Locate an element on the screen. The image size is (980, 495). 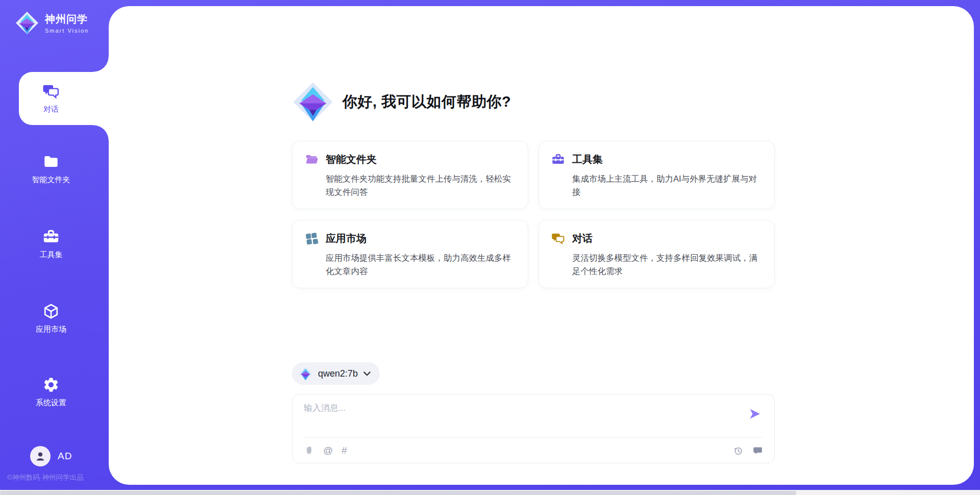
sidebar-item-label: 工具集 is located at coordinates (51, 255).